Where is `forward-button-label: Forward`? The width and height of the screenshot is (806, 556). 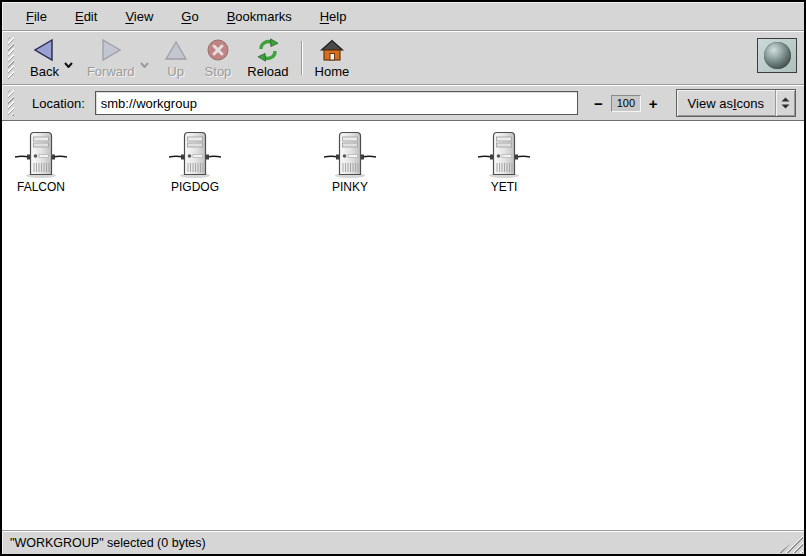
forward-button-label: Forward is located at coordinates (111, 72).